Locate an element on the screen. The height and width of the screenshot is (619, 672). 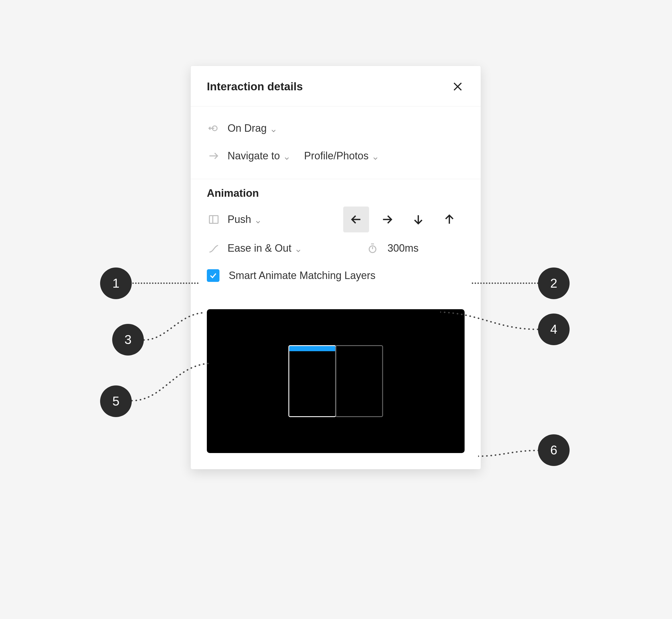
smart-animate-label: Smart Animate Matching Layers is located at coordinates (302, 276).